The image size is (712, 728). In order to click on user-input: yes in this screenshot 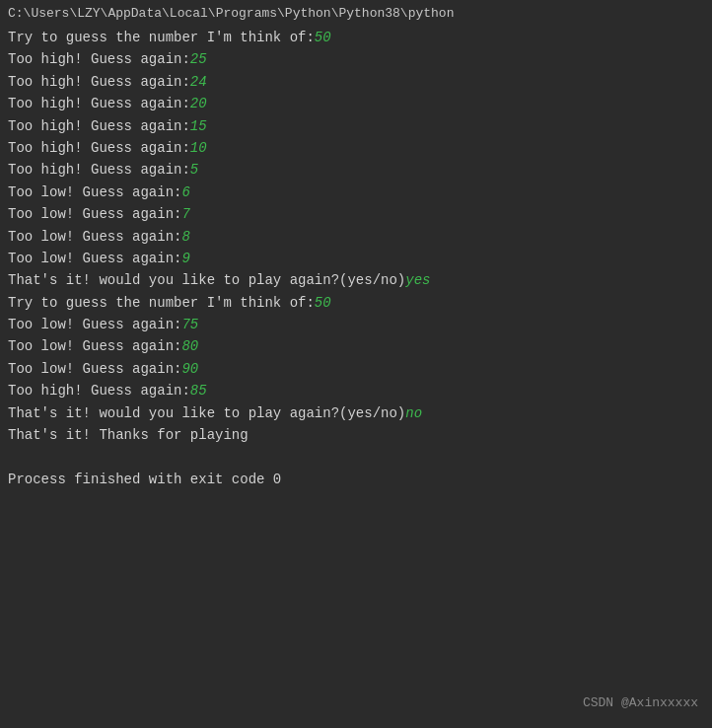, I will do `click(418, 280)`.